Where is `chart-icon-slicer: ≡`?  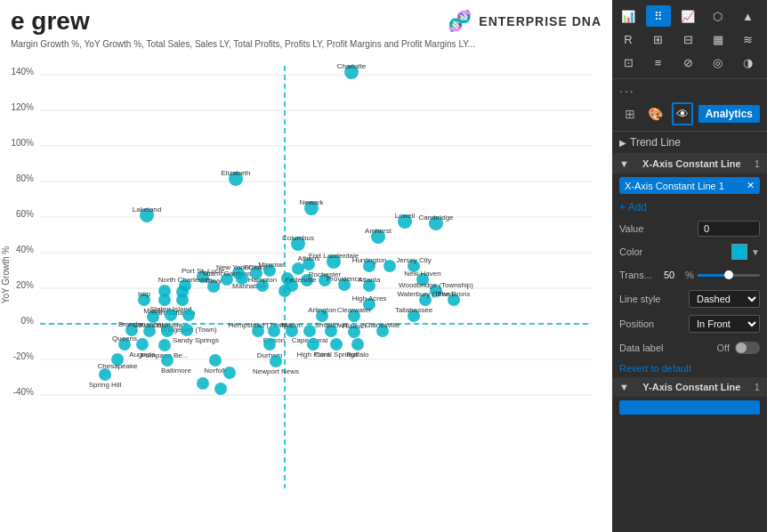 chart-icon-slicer: ≡ is located at coordinates (658, 62).